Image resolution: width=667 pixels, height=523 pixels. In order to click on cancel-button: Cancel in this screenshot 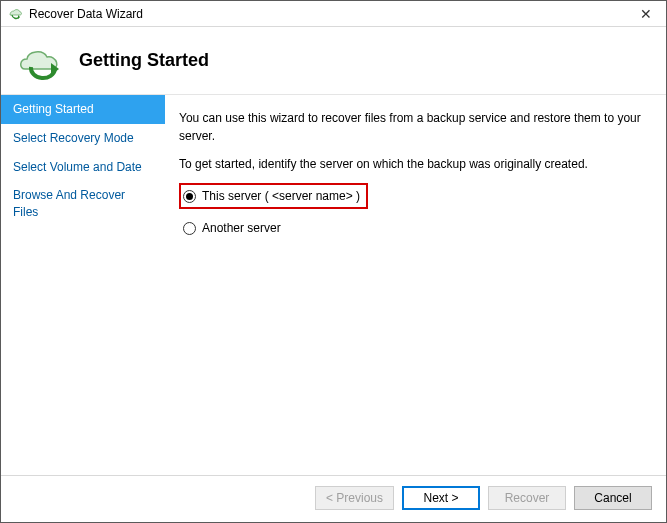, I will do `click(613, 498)`.